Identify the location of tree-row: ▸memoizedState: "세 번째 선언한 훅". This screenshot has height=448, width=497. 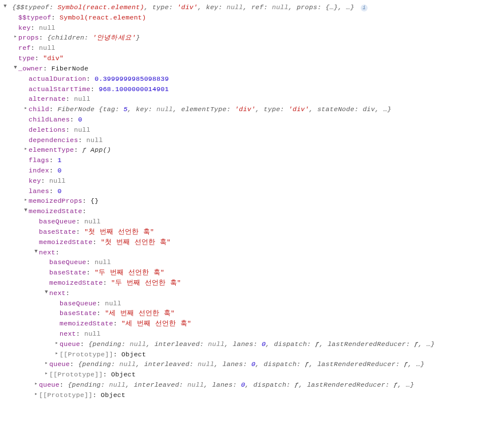
(249, 324).